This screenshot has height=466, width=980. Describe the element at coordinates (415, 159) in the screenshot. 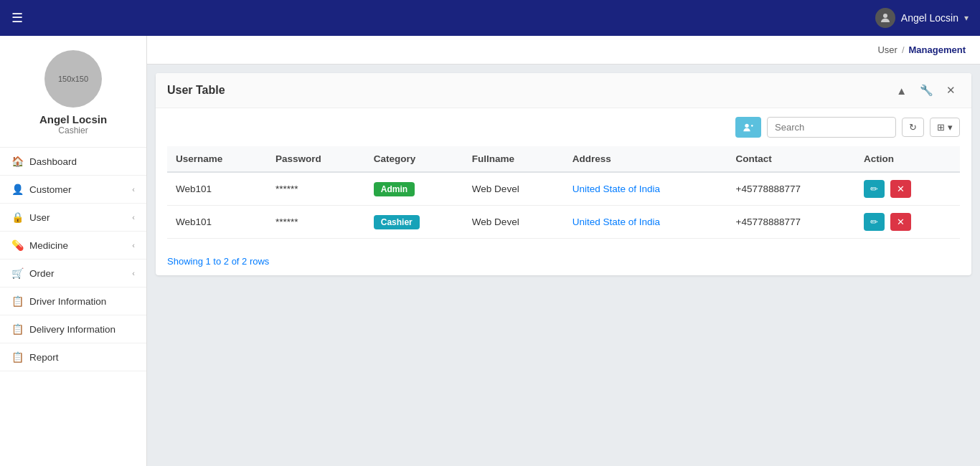

I see `col-category: Category` at that location.